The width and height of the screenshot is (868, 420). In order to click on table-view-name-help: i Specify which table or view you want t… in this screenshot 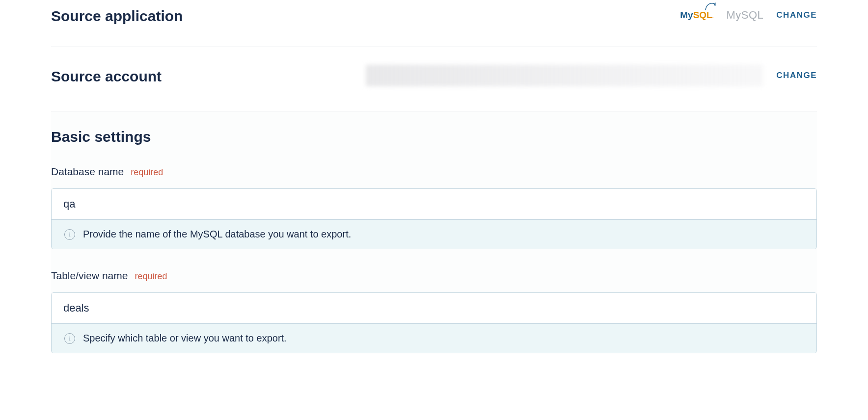, I will do `click(434, 338)`.